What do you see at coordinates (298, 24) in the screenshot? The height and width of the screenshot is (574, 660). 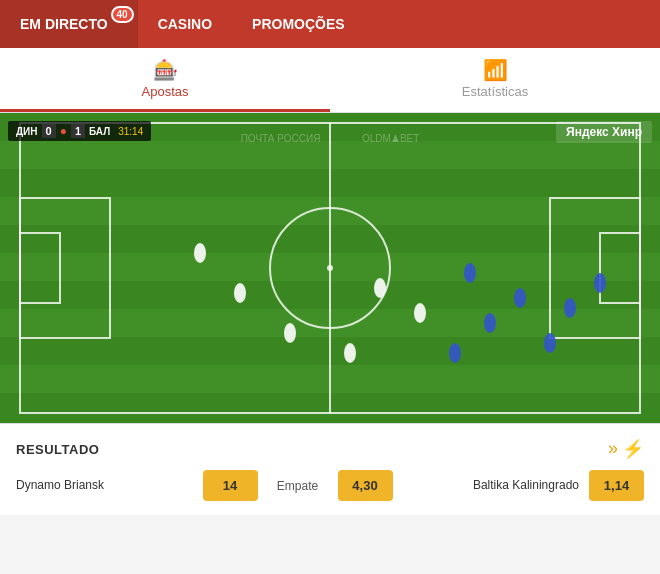 I see `nav-promocoes: PROMOÇÕES` at bounding box center [298, 24].